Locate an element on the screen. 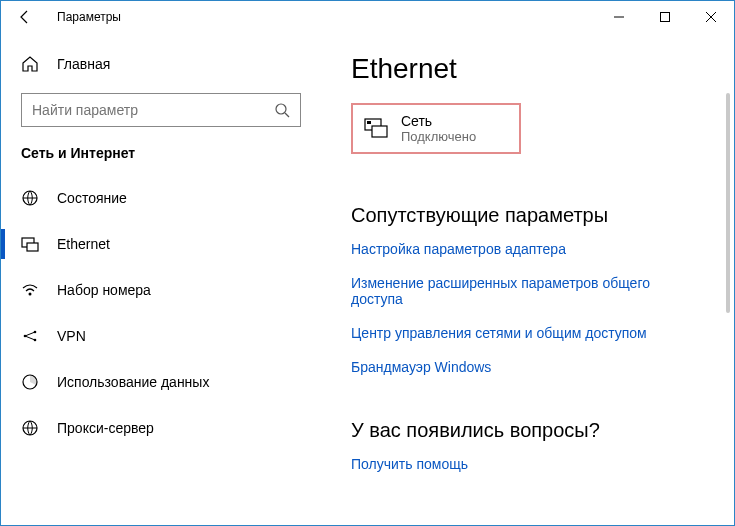  nav-label: Набор номера is located at coordinates (104, 290).